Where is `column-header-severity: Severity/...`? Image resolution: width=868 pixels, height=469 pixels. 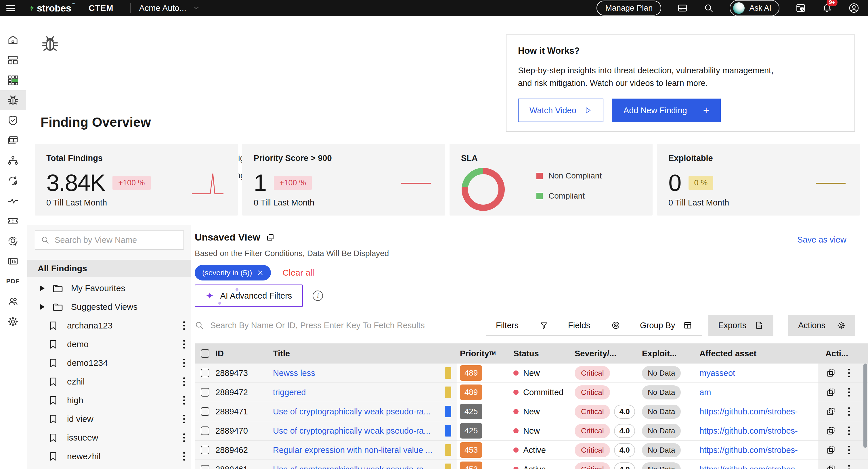 column-header-severity: Severity/... is located at coordinates (605, 354).